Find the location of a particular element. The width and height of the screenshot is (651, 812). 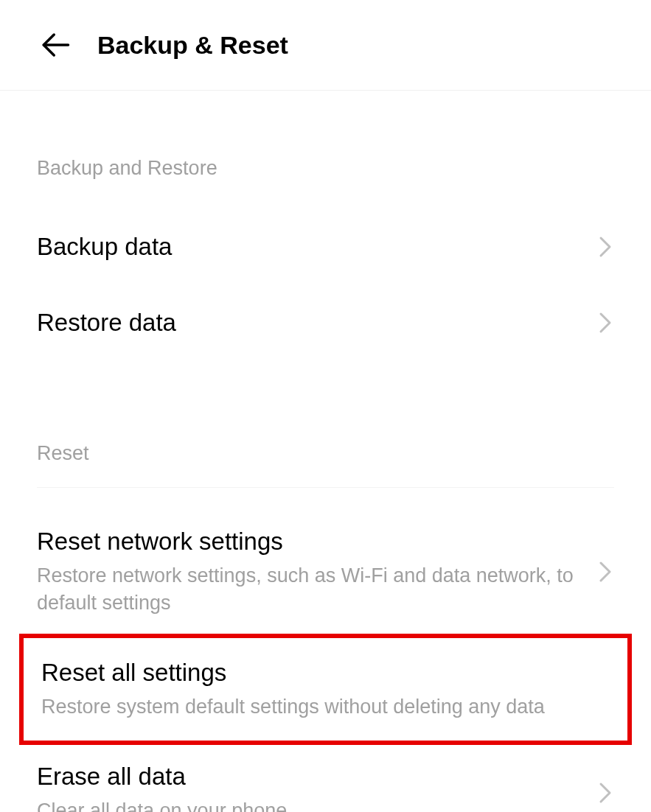

setting-title: Erase all data is located at coordinates (310, 777).